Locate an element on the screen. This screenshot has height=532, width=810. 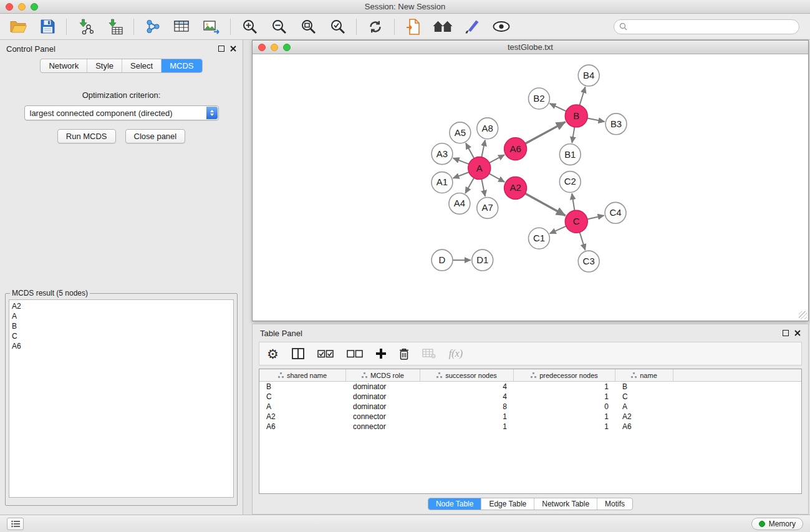
close-panel-button: Close panel is located at coordinates (156, 136).